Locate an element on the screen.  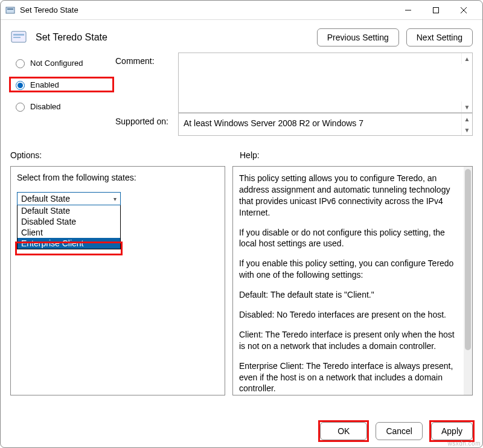
options-label: Options: is located at coordinates (125, 155).